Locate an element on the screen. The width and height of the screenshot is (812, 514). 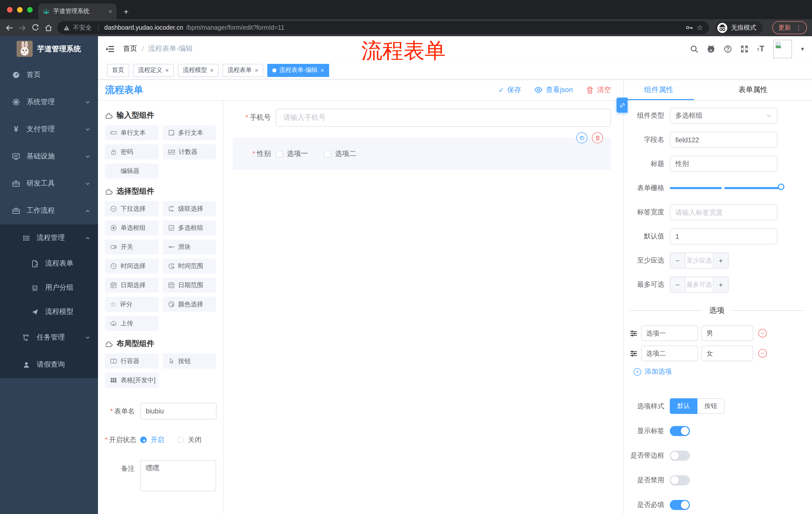
tag-process-model: 流程模型× is located at coordinates (198, 70).